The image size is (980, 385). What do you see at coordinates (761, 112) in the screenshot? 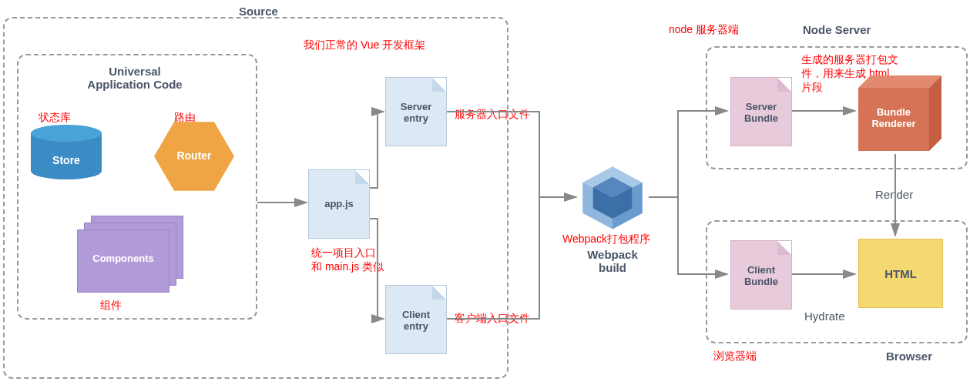
I see `server-bundle-label: Server Bundle` at bounding box center [761, 112].